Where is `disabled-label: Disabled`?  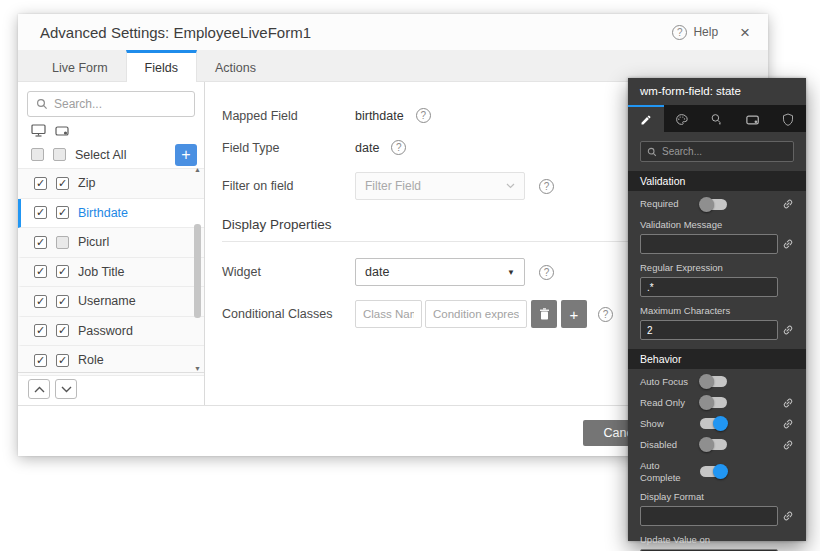 disabled-label: Disabled is located at coordinates (667, 445).